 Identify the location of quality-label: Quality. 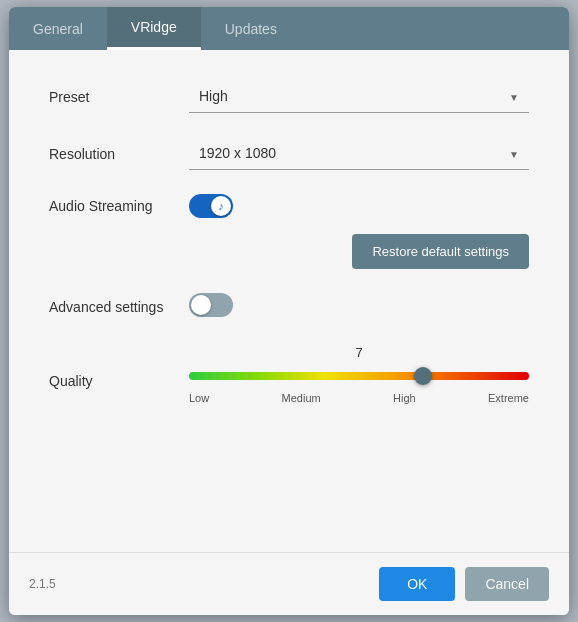
(119, 367).